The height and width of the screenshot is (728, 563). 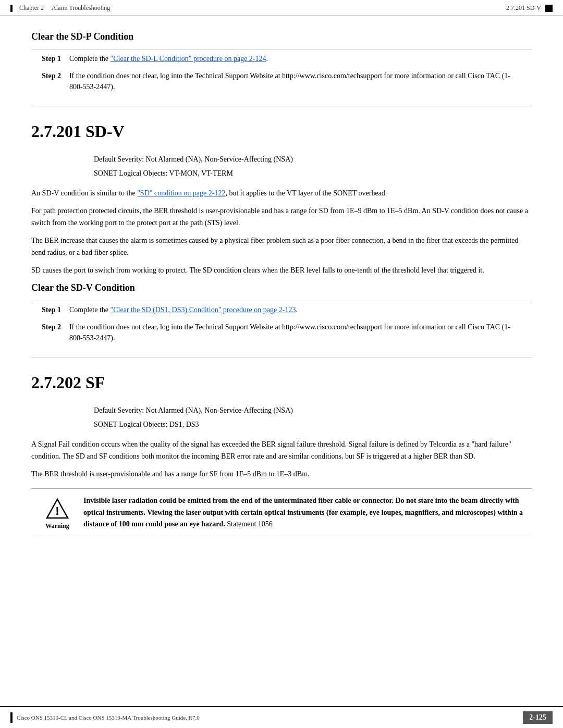 I want to click on page-header: Chapter 2 Alarm Troubleshooting 2.7.201 …, so click(x=282, y=8).